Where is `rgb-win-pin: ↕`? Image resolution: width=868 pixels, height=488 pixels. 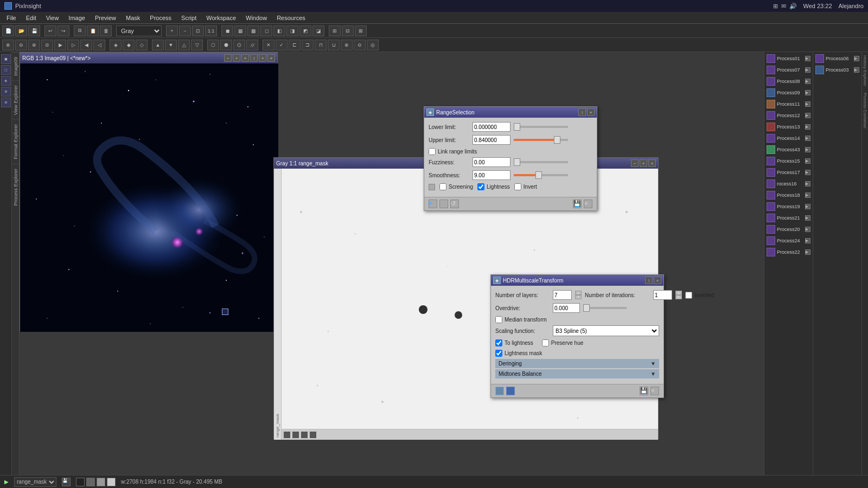
rgb-win-pin: ↕ is located at coordinates (254, 58).